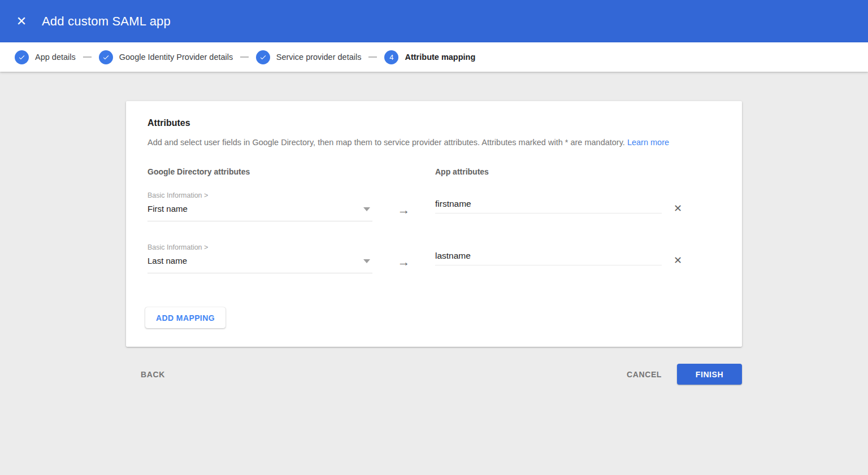  Describe the element at coordinates (292, 172) in the screenshot. I see `column-header-google-directory: Google Directory attributes` at that location.